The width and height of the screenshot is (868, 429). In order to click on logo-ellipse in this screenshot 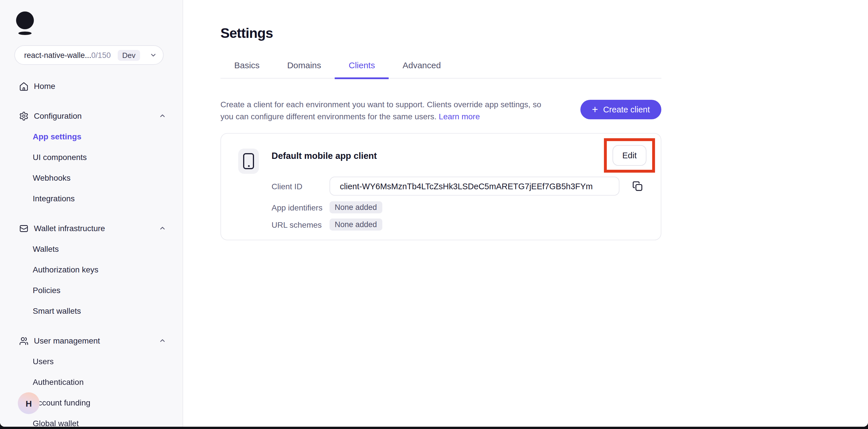, I will do `click(25, 33)`.